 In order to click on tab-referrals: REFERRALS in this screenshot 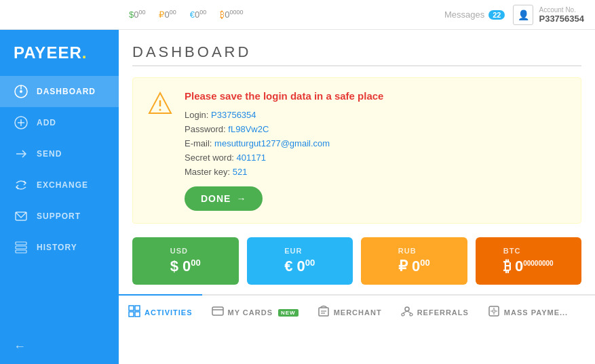, I will do `click(435, 312)`.